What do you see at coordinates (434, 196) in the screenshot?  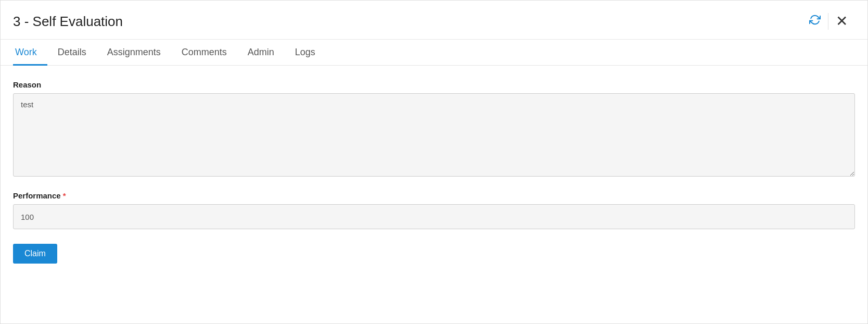 I see `performance-label: Performance *` at bounding box center [434, 196].